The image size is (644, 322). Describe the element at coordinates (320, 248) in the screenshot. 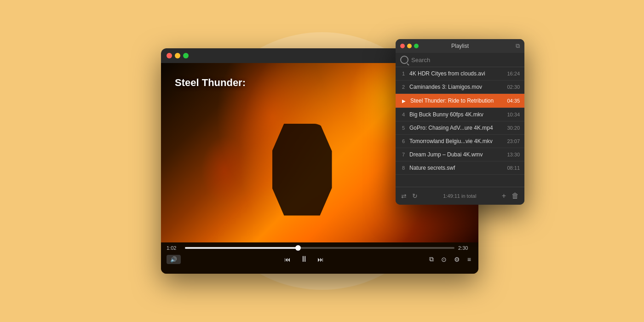

I see `progress-bar-container: 1:02 2:30` at that location.